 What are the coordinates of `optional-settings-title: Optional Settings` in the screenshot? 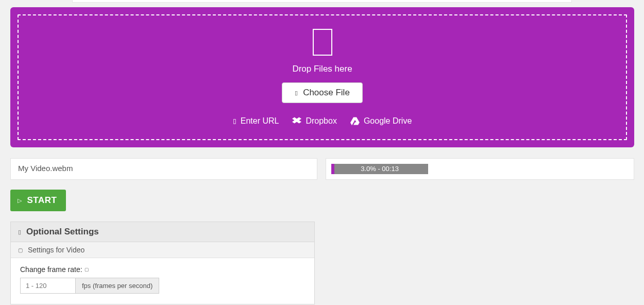 It's located at (63, 232).